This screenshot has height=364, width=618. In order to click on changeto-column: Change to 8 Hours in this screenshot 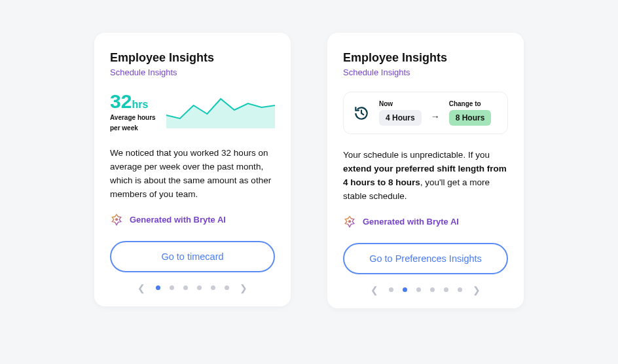, I will do `click(470, 113)`.